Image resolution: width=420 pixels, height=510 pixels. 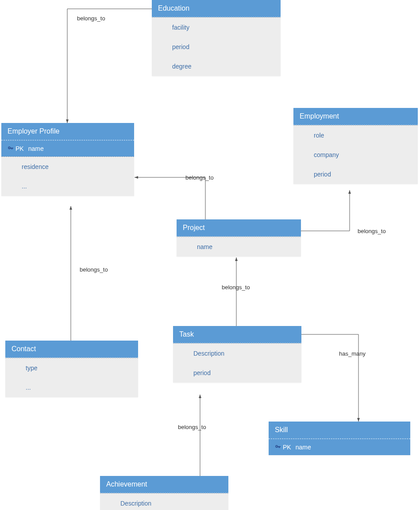 What do you see at coordinates (216, 38) in the screenshot?
I see `entity-education: Education facility period degree` at bounding box center [216, 38].